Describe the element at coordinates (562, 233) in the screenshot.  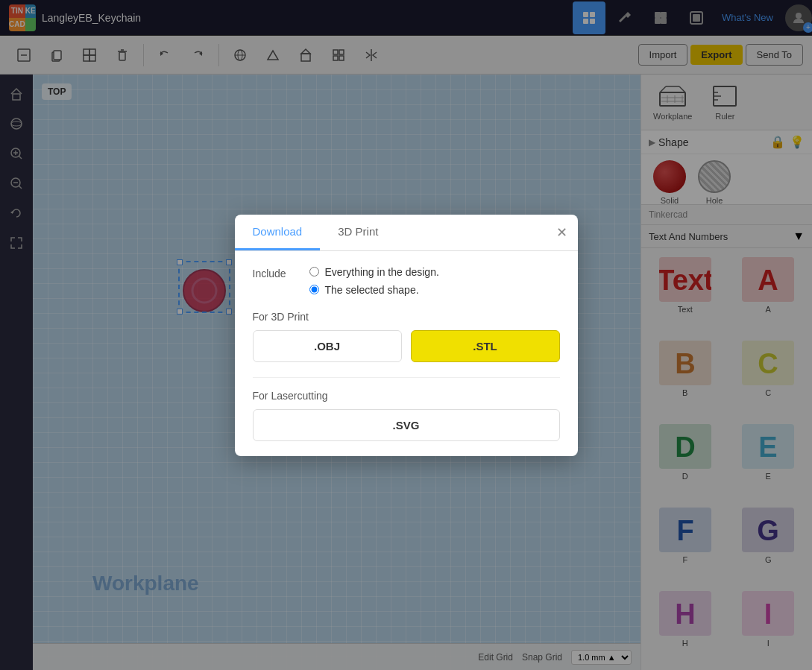
I see `modal-close-btn: ✕` at that location.